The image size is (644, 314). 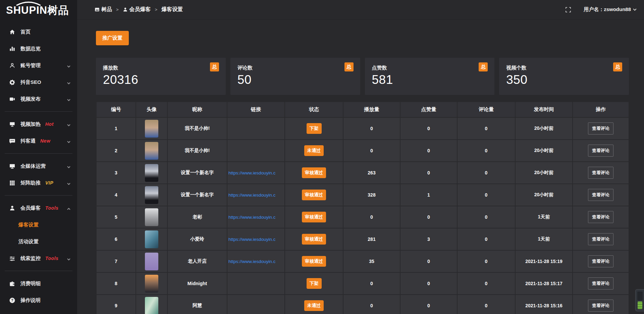 I want to click on sidebar-item-label: 消费明细, so click(x=31, y=284).